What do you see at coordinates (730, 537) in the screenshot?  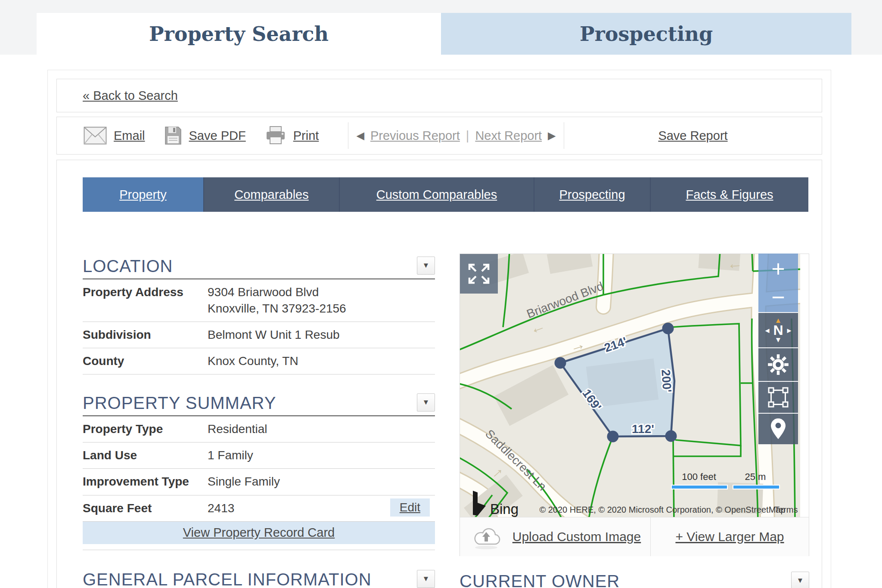 I see `view-larger-map-label: + View Larger Map` at bounding box center [730, 537].